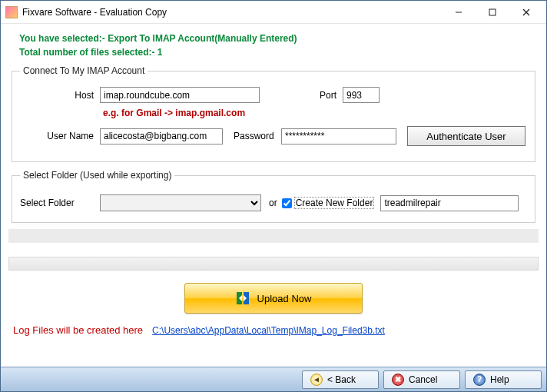 The image size is (547, 392). I want to click on folder-group-legend: Select Folder (Used while exporting), so click(97, 175).